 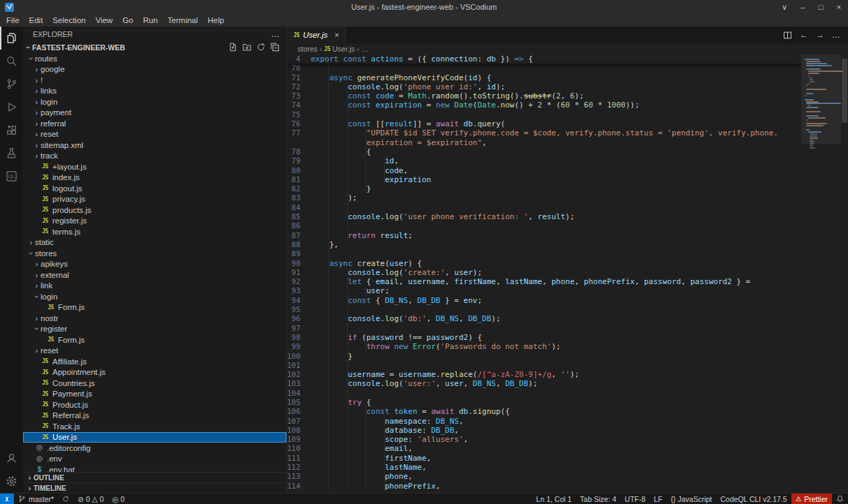 What do you see at coordinates (544, 226) in the screenshot?
I see `code-line: 86` at bounding box center [544, 226].